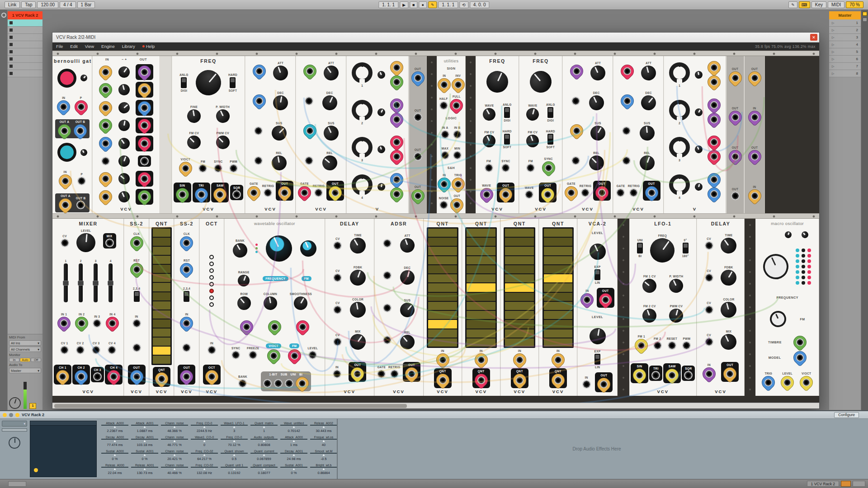 This screenshot has height=488, width=868. Describe the element at coordinates (25, 349) in the screenshot. I see `io-select-all-channels: All Channels▾` at that location.